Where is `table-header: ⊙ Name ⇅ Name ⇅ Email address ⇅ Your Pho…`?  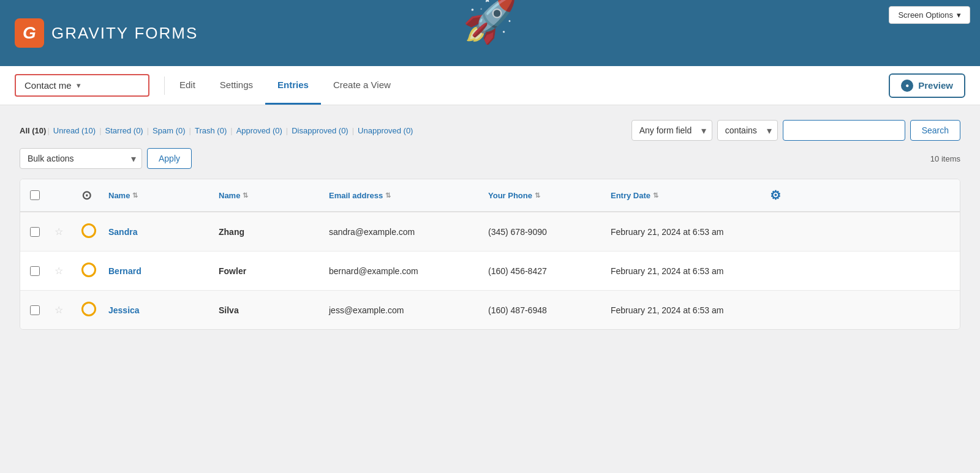
table-header: ⊙ Name ⇅ Name ⇅ Email address ⇅ Your Pho… is located at coordinates (490, 196).